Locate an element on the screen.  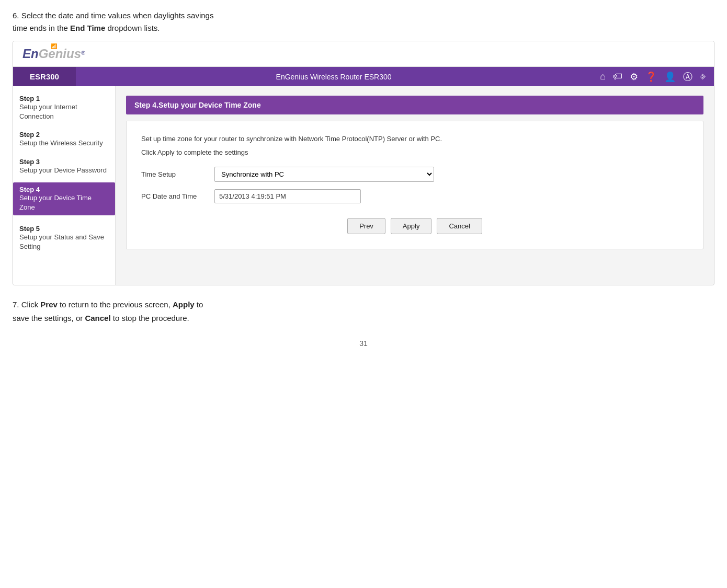
account-icon: Ⓐ is located at coordinates (688, 77).